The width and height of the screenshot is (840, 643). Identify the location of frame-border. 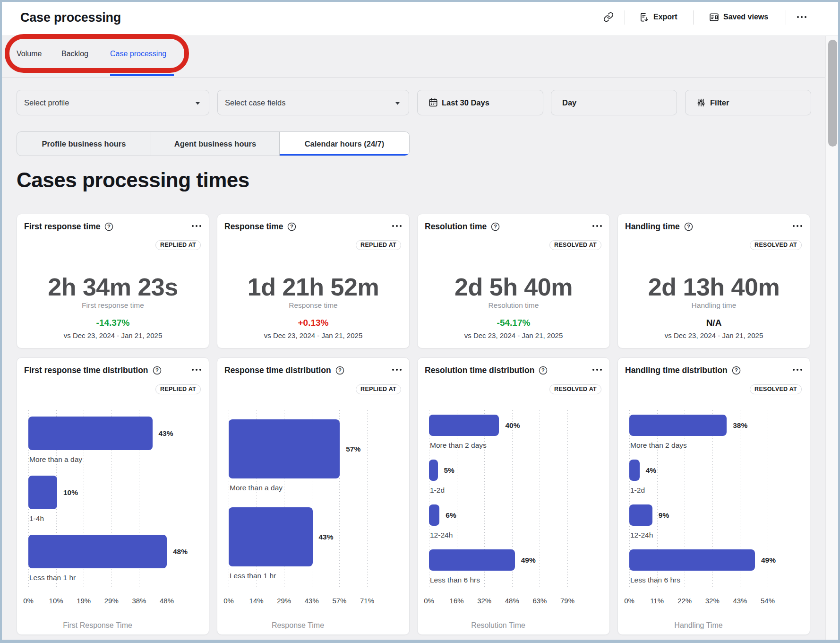
(420, 1).